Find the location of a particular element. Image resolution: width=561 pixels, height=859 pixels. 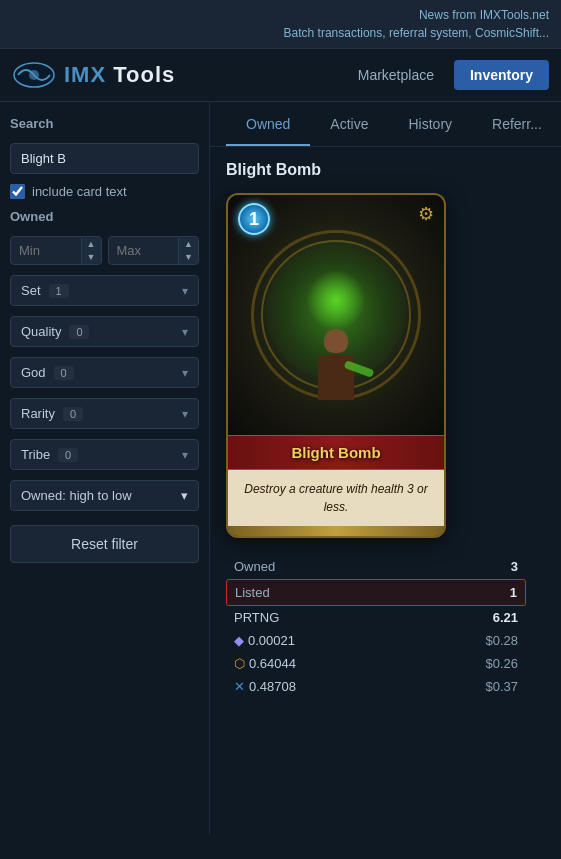

news-line2: Batch transactions, referral system, Cos… is located at coordinates (280, 33).